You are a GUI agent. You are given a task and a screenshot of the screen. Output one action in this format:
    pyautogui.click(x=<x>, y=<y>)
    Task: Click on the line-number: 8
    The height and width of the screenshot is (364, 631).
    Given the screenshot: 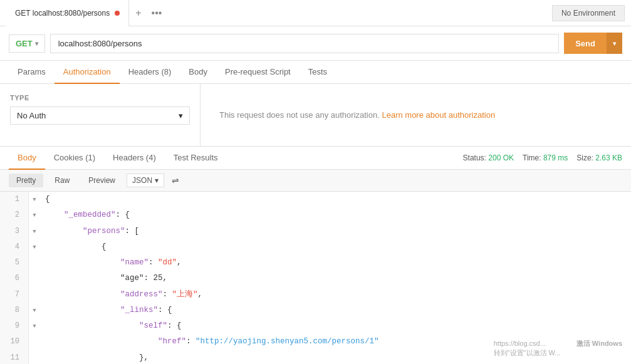 What is the action you would take?
    pyautogui.click(x=14, y=311)
    